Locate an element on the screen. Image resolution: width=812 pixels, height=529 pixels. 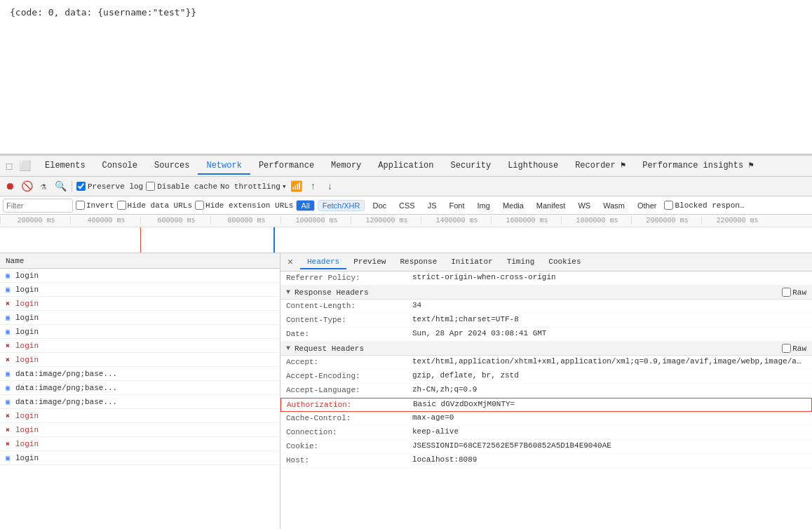
search-button: 🔍 is located at coordinates (60, 187).